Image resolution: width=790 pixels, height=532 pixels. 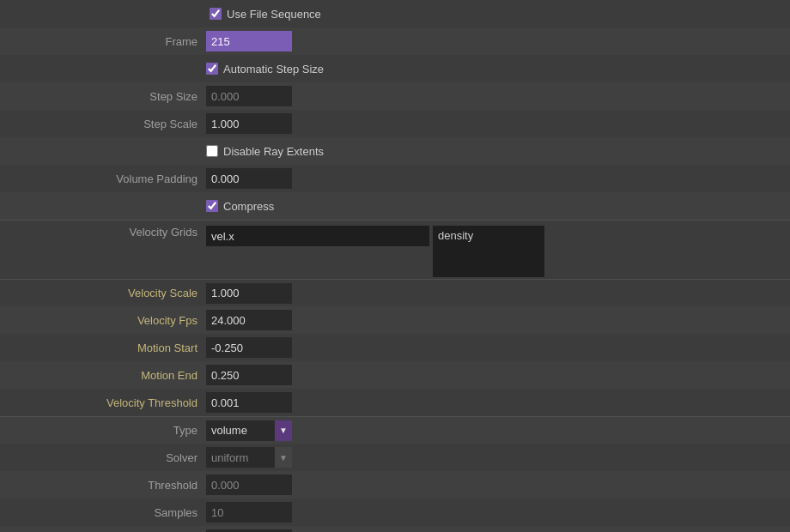 What do you see at coordinates (249, 348) in the screenshot?
I see `motion-start-input` at bounding box center [249, 348].